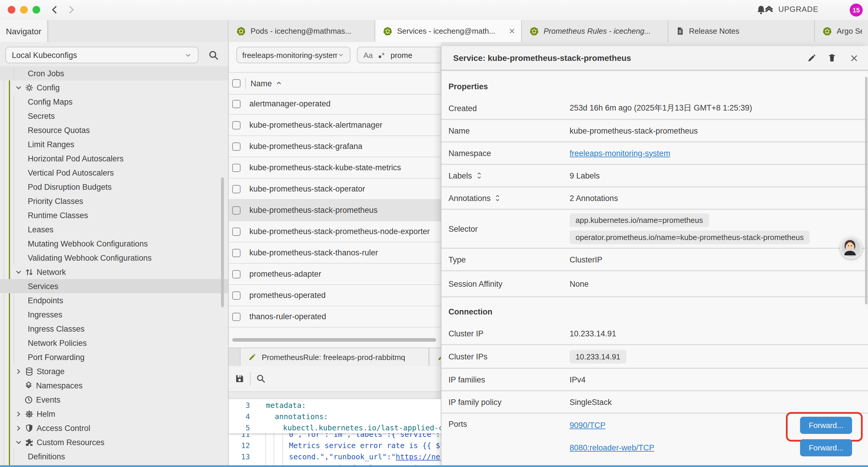 This screenshot has height=467, width=868. I want to click on tab-argo-se: Argo Se, so click(841, 31).